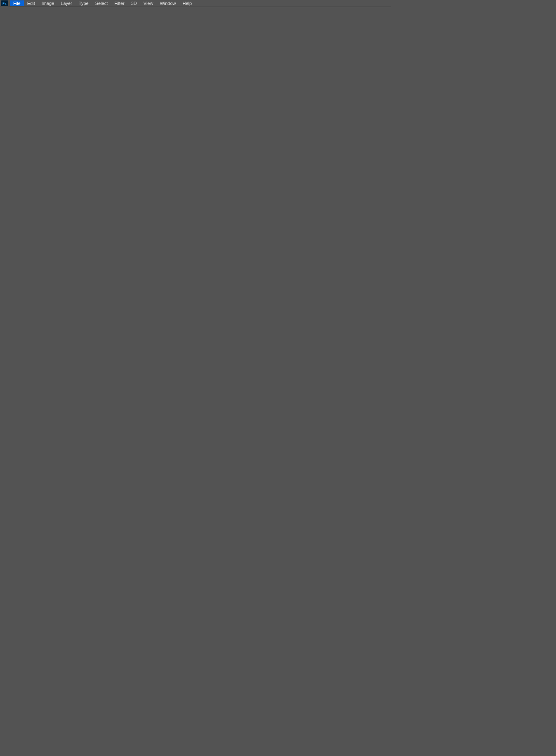 The width and height of the screenshot is (556, 756). I want to click on menu-3d: 3D, so click(134, 3).